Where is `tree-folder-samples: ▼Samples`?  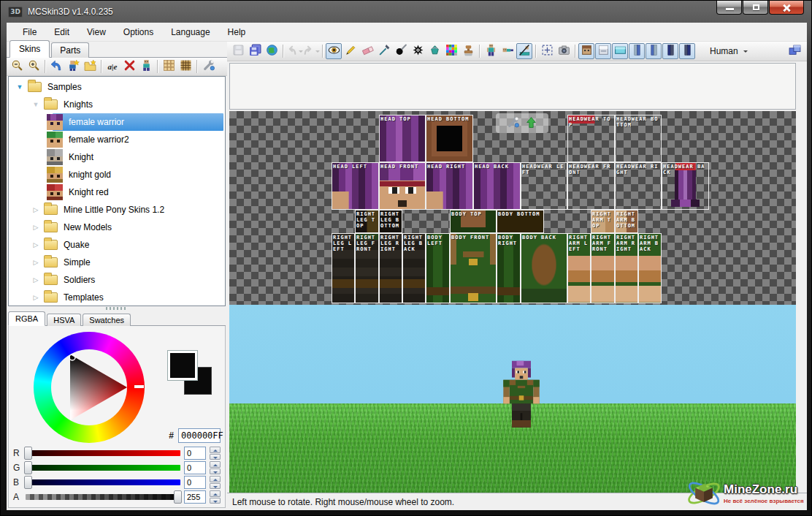
tree-folder-samples: ▼Samples is located at coordinates (117, 87).